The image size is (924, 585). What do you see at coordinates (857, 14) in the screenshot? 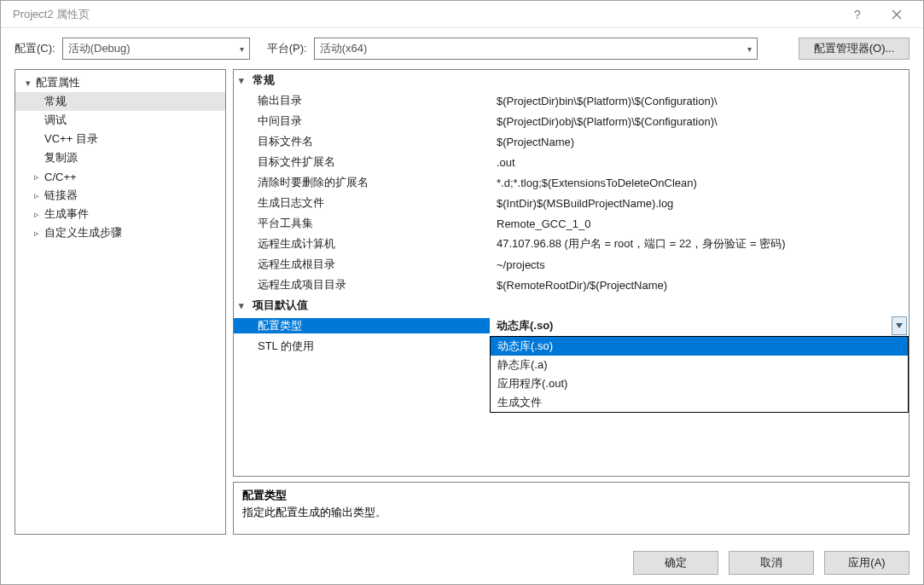
I see `help-button: ?` at bounding box center [857, 14].